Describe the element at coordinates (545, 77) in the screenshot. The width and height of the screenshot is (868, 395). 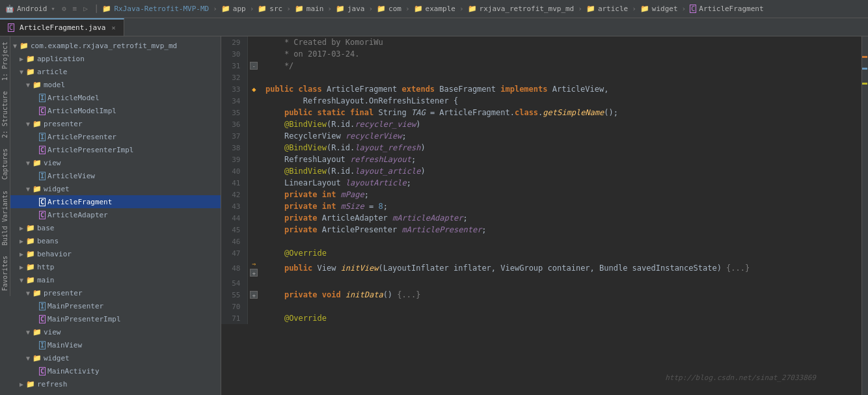
I see `table-row: 32` at that location.